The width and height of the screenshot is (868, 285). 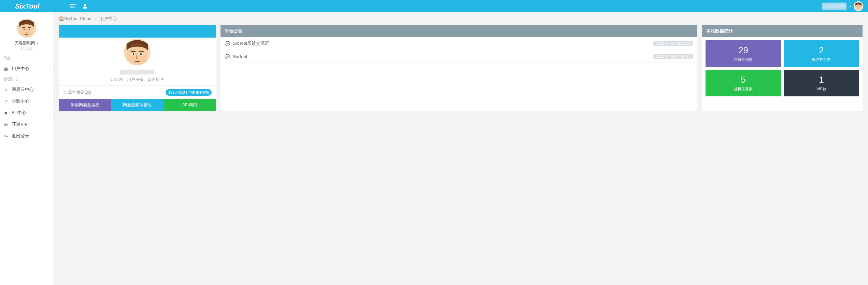 What do you see at coordinates (251, 43) in the screenshot?
I see `announce-text: SixTool反馈交流群` at bounding box center [251, 43].